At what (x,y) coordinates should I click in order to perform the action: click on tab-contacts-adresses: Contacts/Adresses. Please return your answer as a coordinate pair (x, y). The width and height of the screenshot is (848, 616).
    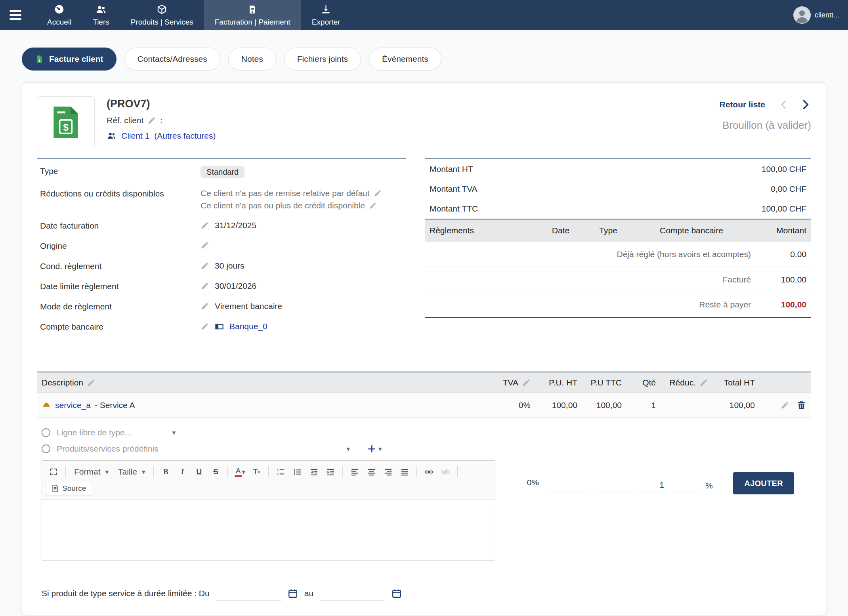
    Looking at the image, I should click on (172, 59).